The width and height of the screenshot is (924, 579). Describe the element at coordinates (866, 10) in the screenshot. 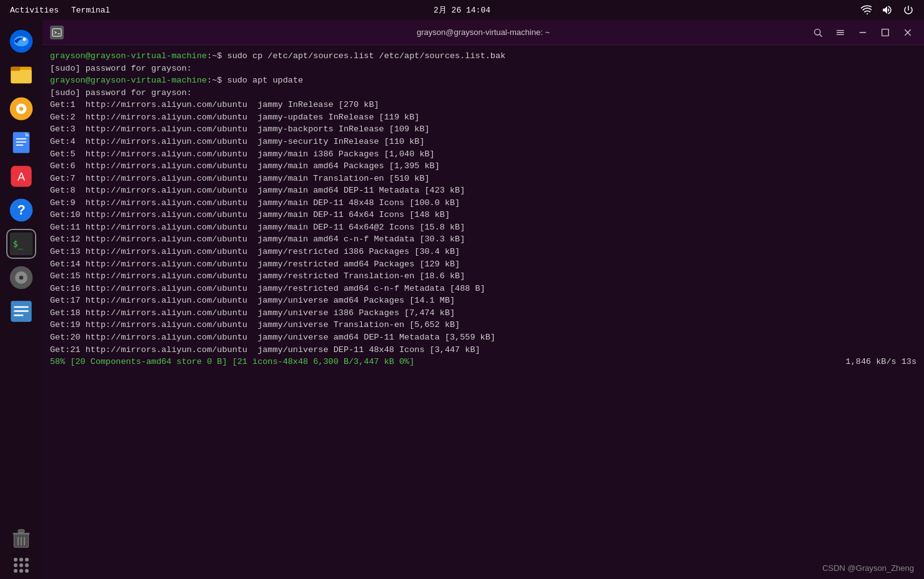

I see `network-icon` at that location.